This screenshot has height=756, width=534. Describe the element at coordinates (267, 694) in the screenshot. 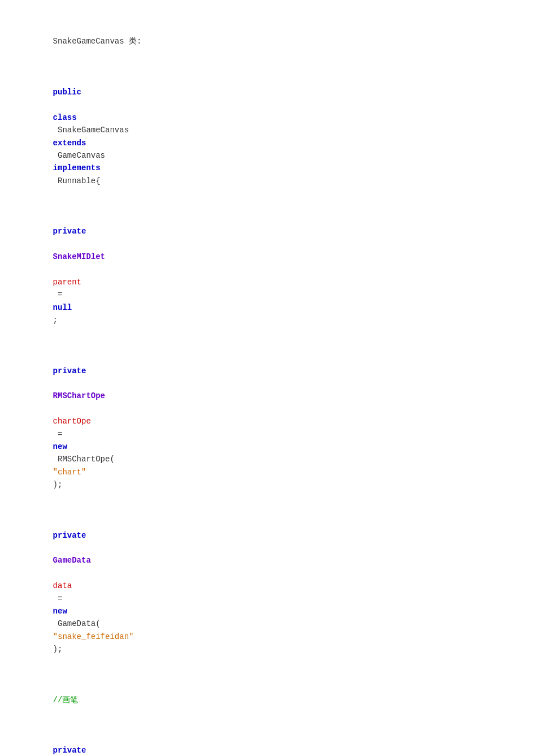

I see `code-line: //画笔` at that location.